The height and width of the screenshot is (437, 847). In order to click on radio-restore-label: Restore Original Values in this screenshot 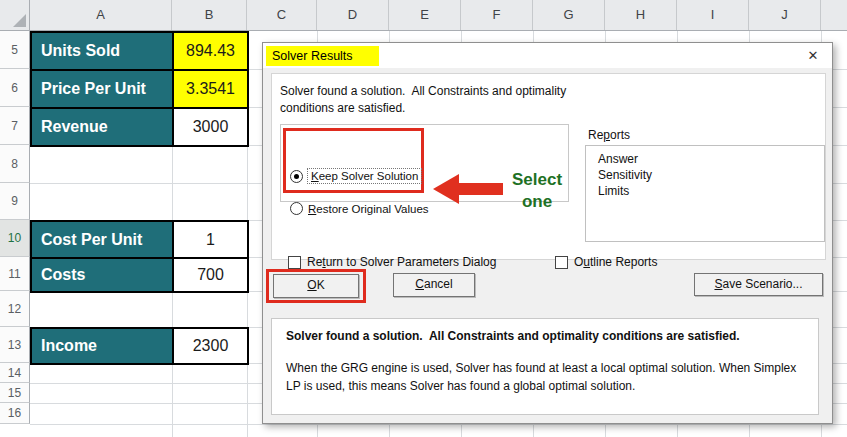, I will do `click(368, 209)`.